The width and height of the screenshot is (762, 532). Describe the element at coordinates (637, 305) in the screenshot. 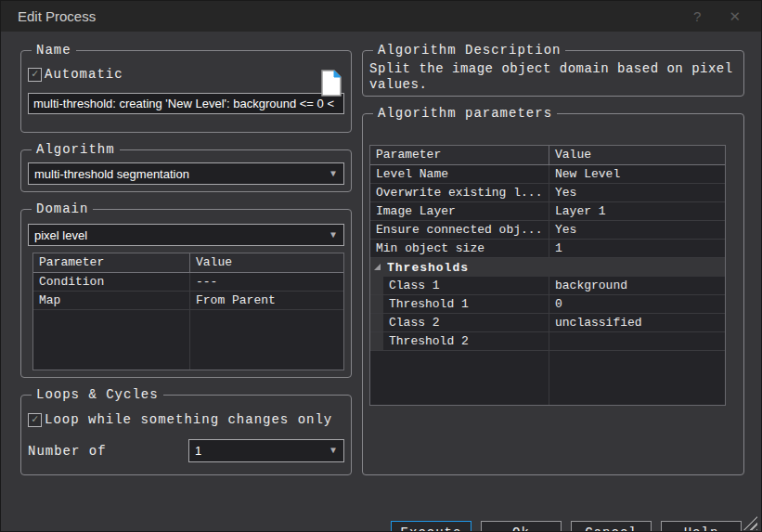

I see `value-cell: 0` at that location.